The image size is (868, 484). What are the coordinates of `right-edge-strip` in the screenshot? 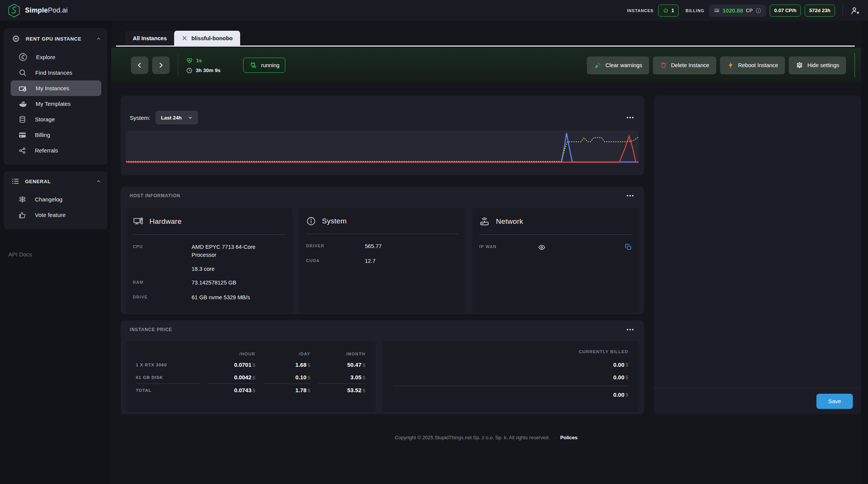 It's located at (865, 253).